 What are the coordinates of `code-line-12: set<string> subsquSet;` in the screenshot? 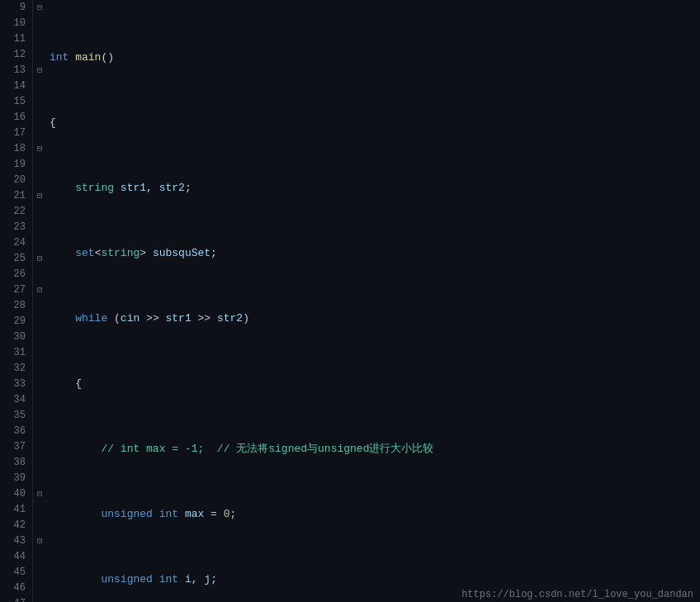 It's located at (375, 253).